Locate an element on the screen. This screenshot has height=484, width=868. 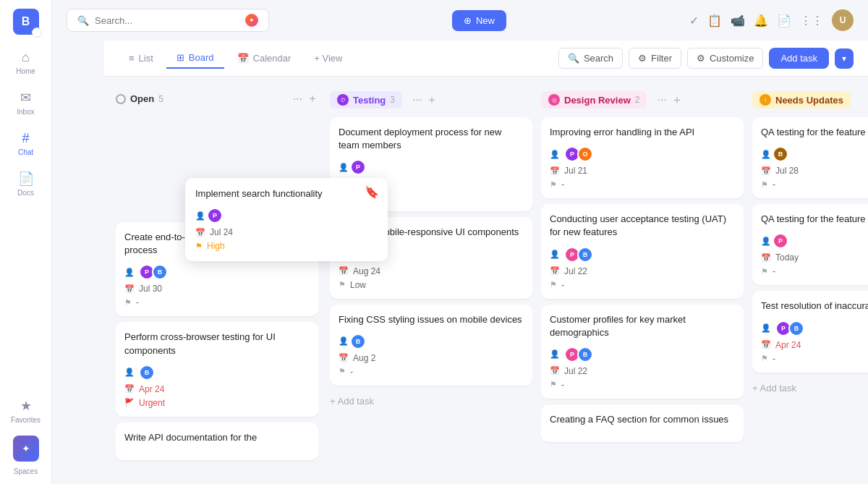
card-date: Apr 24 is located at coordinates (152, 389).